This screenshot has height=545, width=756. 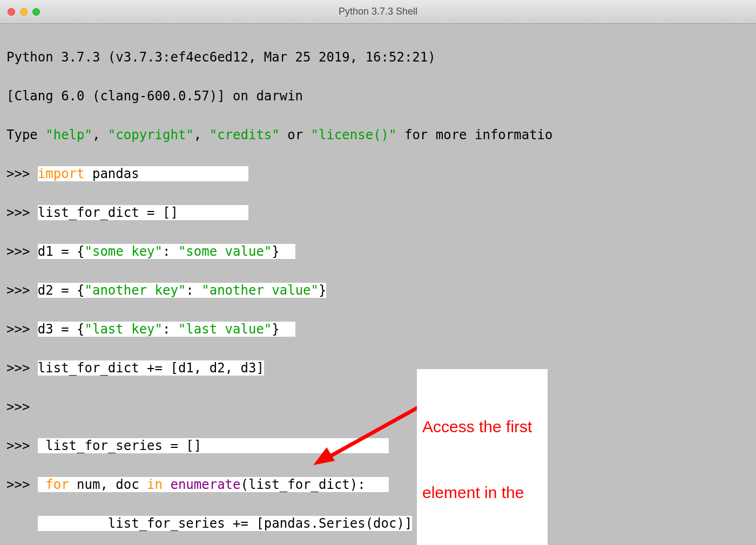 What do you see at coordinates (482, 427) in the screenshot?
I see `annotation-text: Access the first` at bounding box center [482, 427].